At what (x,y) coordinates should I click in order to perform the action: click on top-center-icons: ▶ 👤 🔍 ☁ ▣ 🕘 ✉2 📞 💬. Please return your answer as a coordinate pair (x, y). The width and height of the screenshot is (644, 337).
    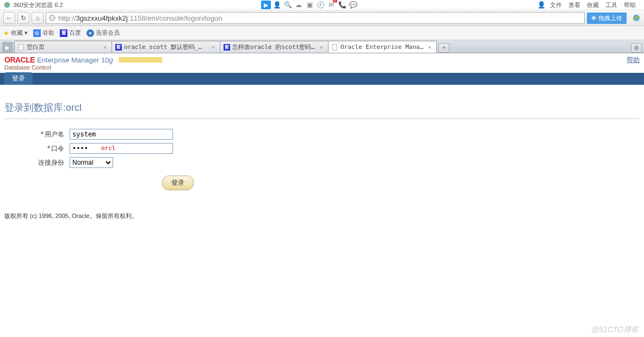
    Looking at the image, I should click on (309, 5).